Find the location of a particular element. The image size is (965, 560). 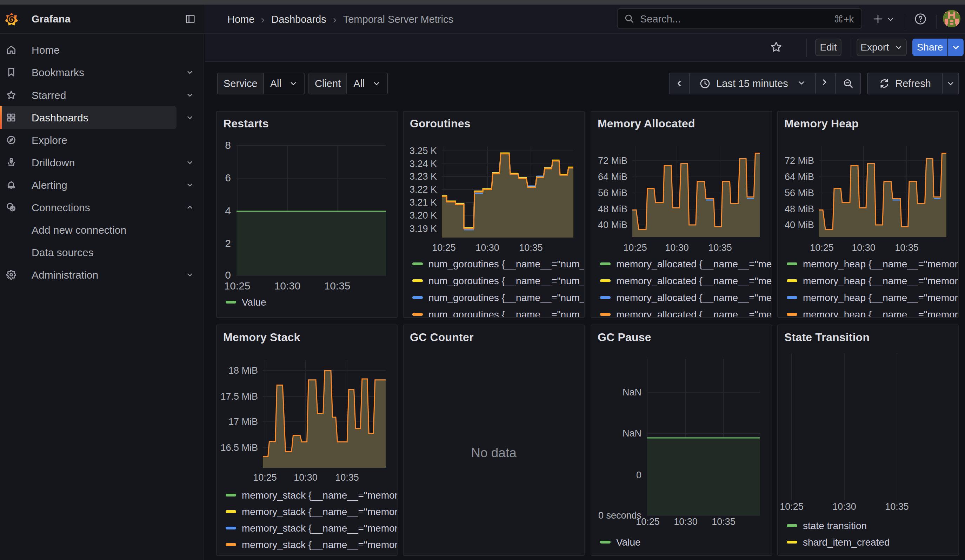

svg-text: 8 is located at coordinates (228, 145).